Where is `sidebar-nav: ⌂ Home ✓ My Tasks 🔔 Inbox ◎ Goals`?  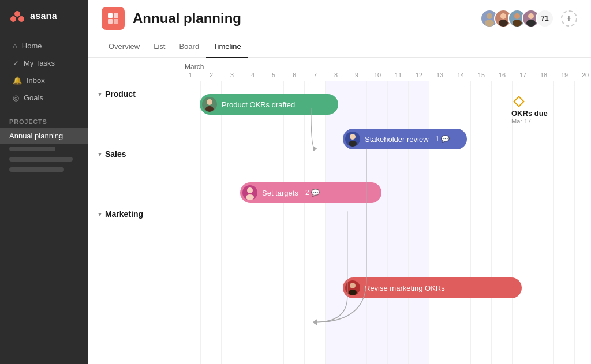 sidebar-nav: ⌂ Home ✓ My Tasks 🔔 Inbox ◎ Goals is located at coordinates (44, 72).